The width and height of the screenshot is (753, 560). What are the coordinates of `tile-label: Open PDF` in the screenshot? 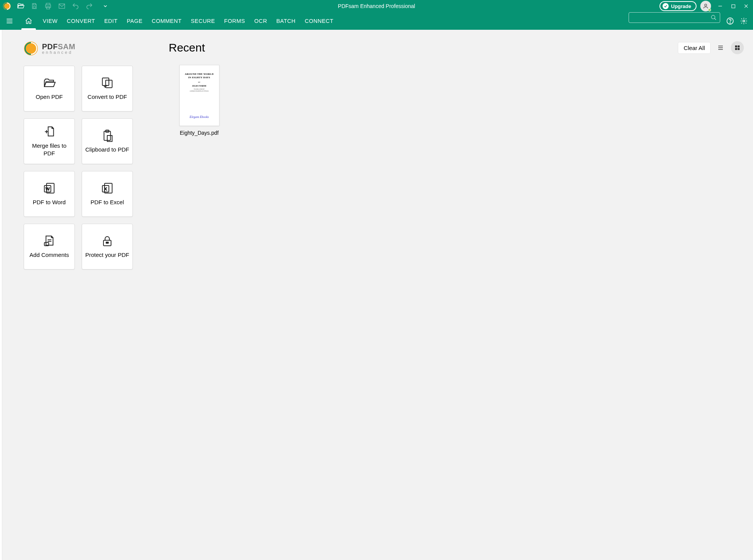 It's located at (50, 97).